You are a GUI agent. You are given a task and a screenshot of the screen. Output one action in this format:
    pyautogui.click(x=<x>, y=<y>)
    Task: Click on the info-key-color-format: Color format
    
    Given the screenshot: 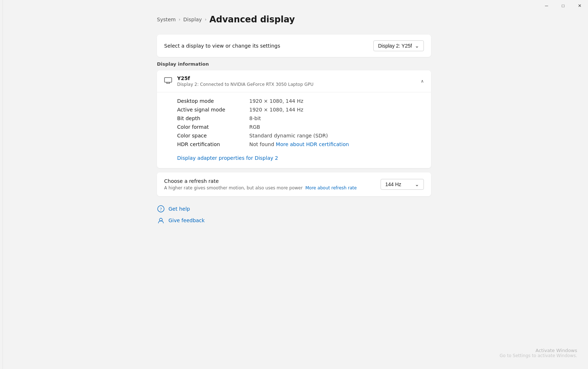 What is the action you would take?
    pyautogui.click(x=213, y=127)
    